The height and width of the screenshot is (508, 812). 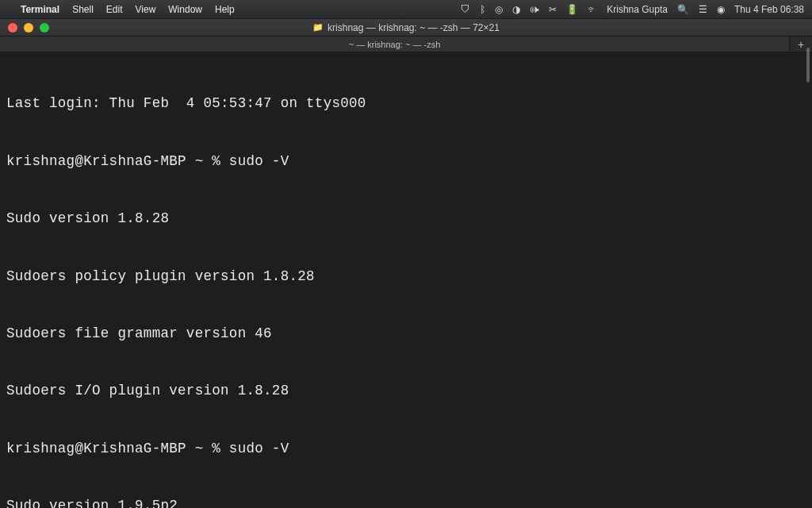 I want to click on terminal-line: Sudoers policy plugin version 1.8.28, so click(x=406, y=276).